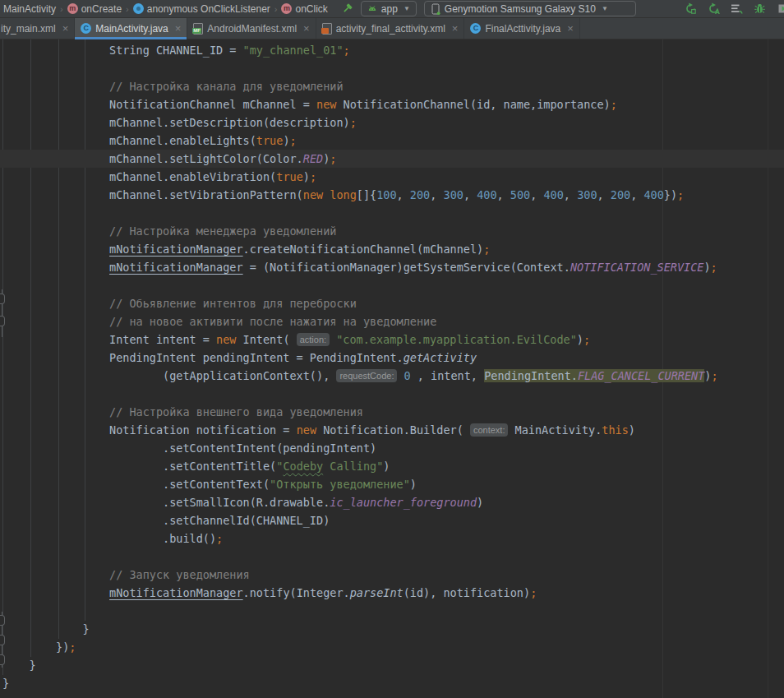  What do you see at coordinates (131, 28) in the screenshot?
I see `tab-MainActivity.java: CMainActivity.java×` at bounding box center [131, 28].